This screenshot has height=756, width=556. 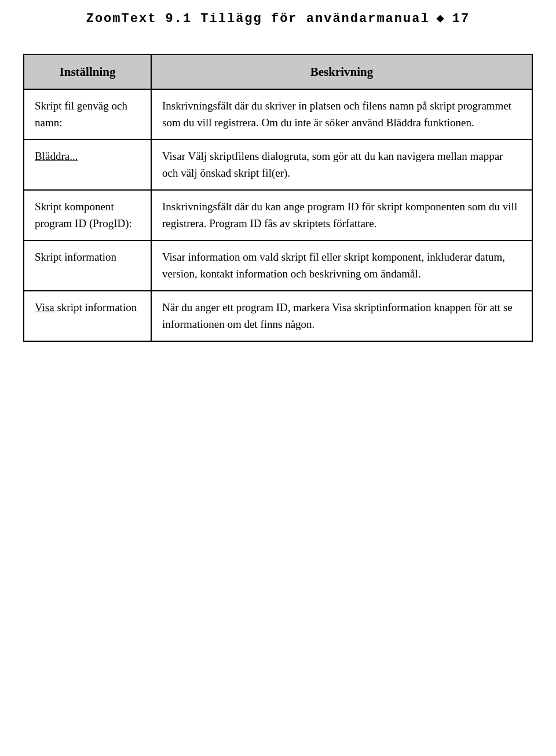 What do you see at coordinates (87, 265) in the screenshot?
I see `setting-skript-info: Skript information` at bounding box center [87, 265].